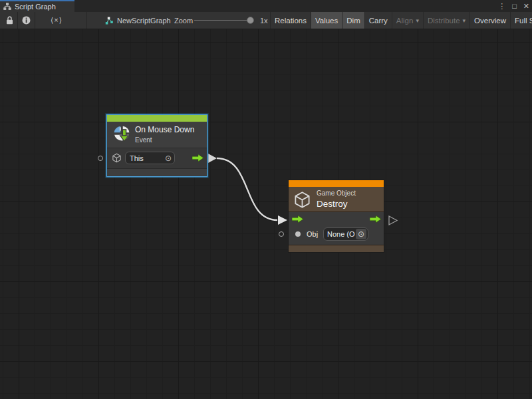 This screenshot has width=532, height=399. I want to click on code-view-button: ⟨×⟩, so click(57, 20).